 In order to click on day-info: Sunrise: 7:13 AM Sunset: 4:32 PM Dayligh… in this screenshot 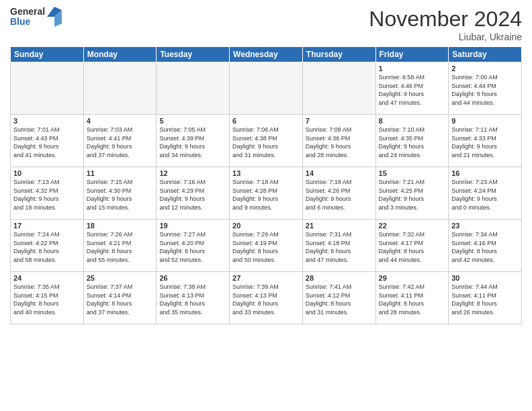, I will do `click(47, 195)`.